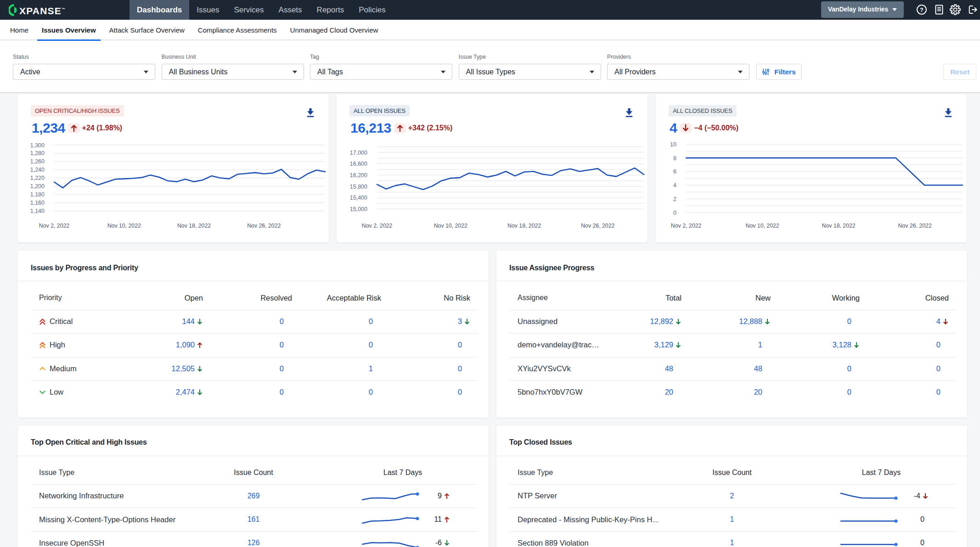 The width and height of the screenshot is (980, 547). Describe the element at coordinates (359, 198) in the screenshot. I see `svg-text: 15,400` at that location.